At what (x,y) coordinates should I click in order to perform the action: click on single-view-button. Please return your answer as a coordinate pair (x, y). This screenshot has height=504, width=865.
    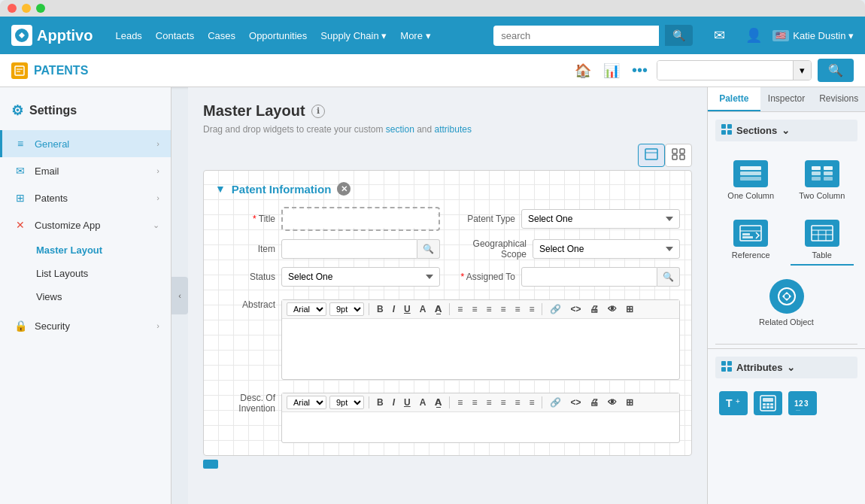
    Looking at the image, I should click on (651, 155).